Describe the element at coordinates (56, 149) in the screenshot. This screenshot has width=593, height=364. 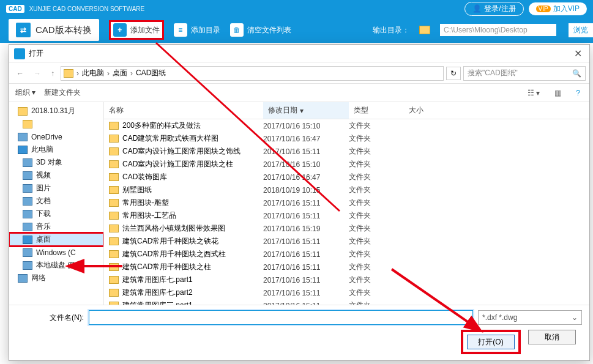
I see `tree-node: 此电脑` at that location.